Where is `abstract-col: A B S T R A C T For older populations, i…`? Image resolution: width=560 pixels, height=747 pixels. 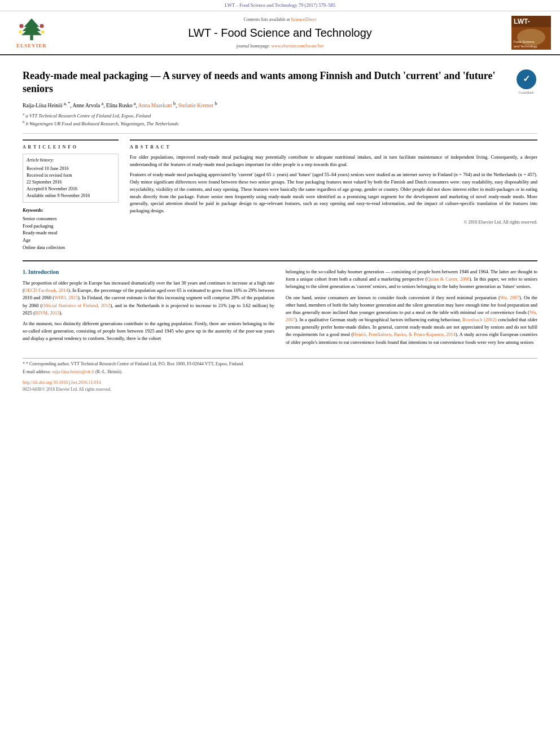 abstract-col: A B S T R A C T For older populations, i… is located at coordinates (334, 196).